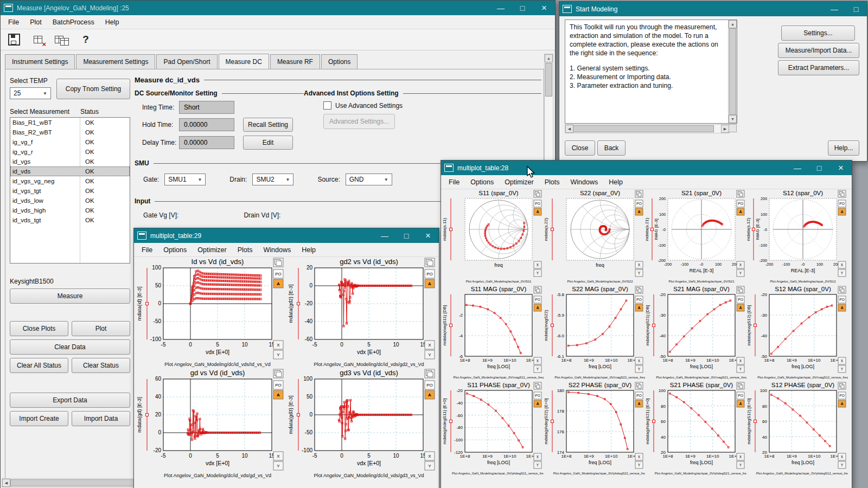 Image resolution: width=868 pixels, height=488 pixels. What do you see at coordinates (70, 171) in the screenshot?
I see `measurement-row: id_vdsOK` at bounding box center [70, 171].